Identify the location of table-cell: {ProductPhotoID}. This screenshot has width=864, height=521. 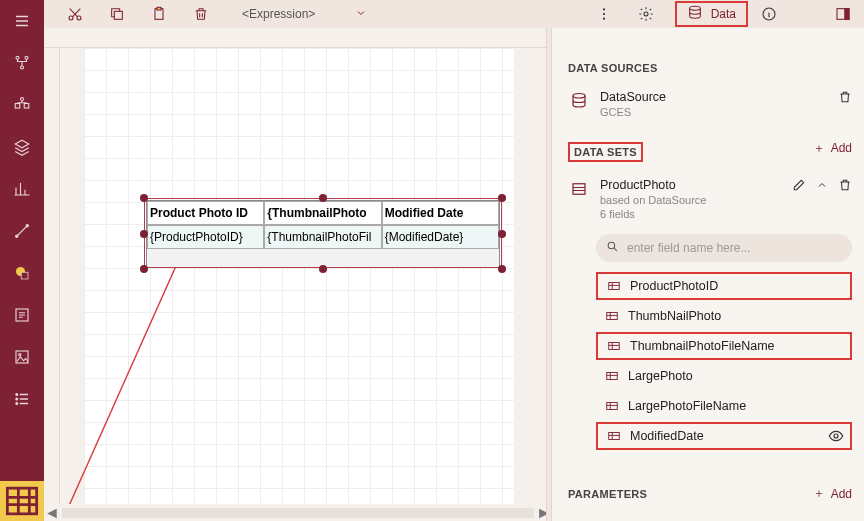
(206, 237).